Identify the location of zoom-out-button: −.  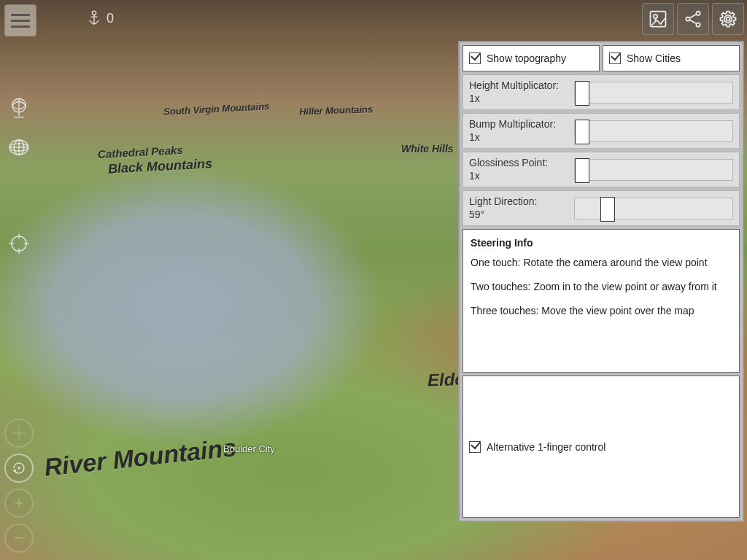
(19, 538).